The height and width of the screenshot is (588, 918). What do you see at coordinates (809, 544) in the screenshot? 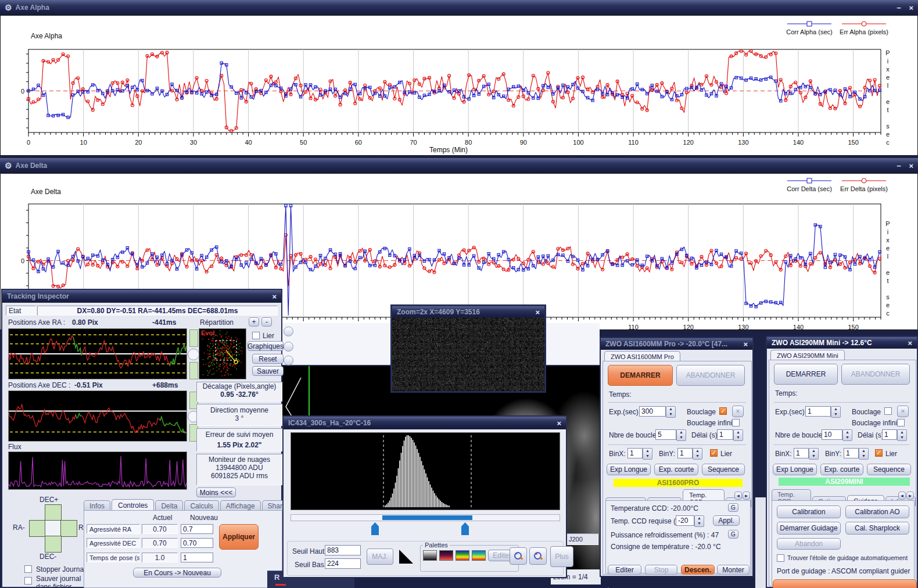
I see `abandon-button: Abandon` at bounding box center [809, 544].